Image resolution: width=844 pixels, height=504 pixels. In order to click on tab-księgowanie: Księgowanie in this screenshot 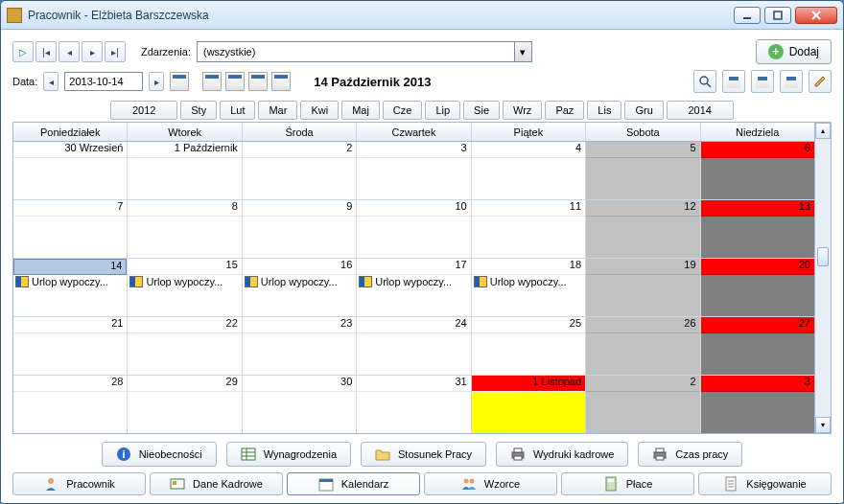, I will do `click(765, 484)`.